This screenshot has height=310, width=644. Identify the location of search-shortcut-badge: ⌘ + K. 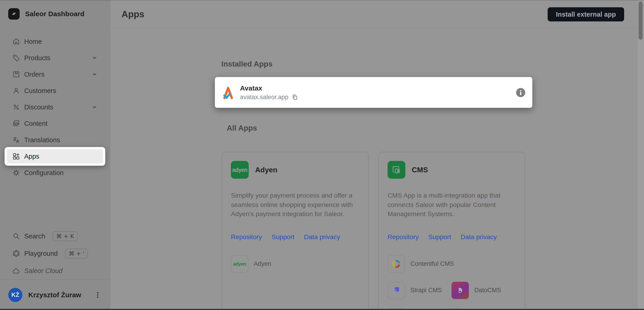
(65, 236).